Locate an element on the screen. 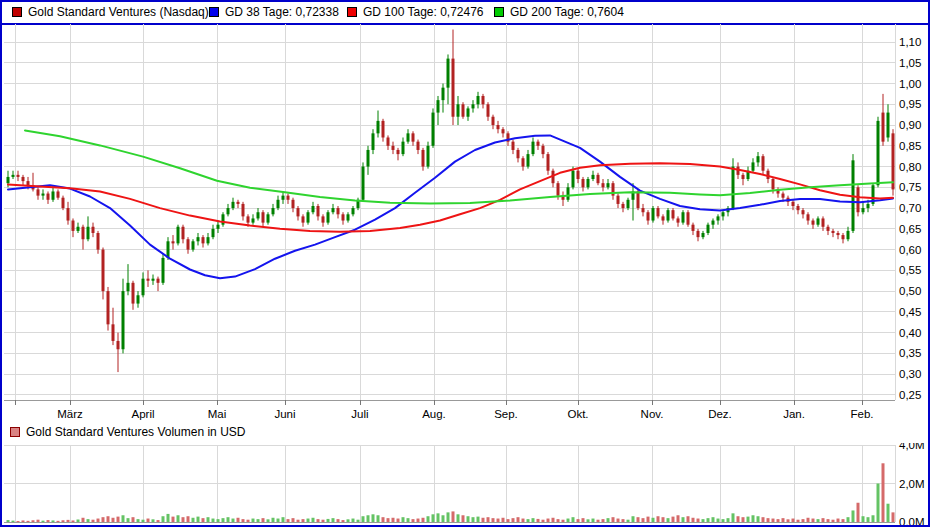 The height and width of the screenshot is (527, 930). ma-line-gd100 is located at coordinates (450, 198).